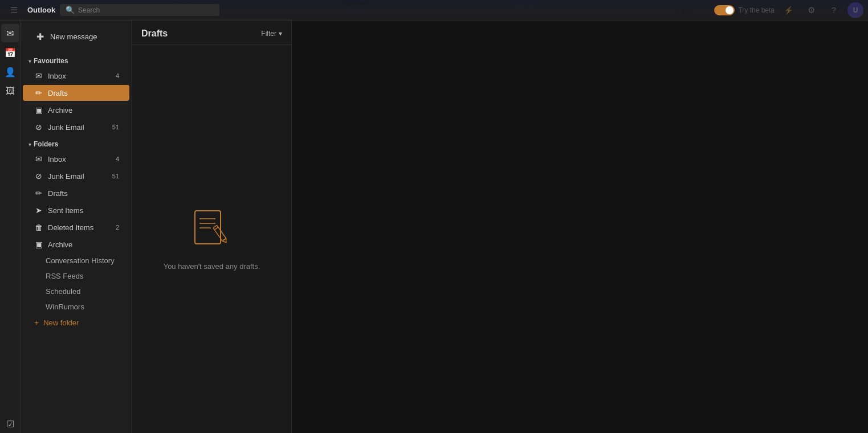  What do you see at coordinates (84, 211) in the screenshot?
I see `fold-sent-label: Sent Items` at bounding box center [84, 211].